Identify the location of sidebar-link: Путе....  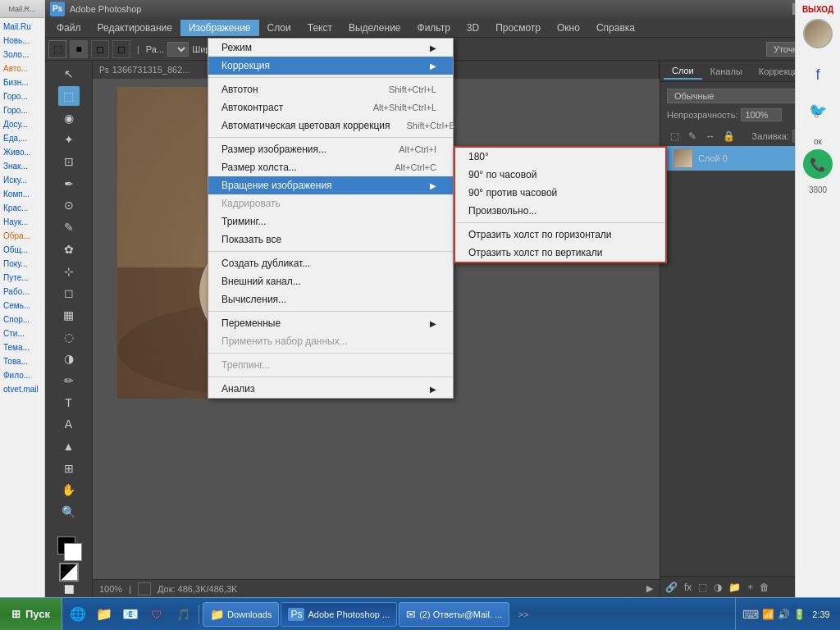
(22, 277).